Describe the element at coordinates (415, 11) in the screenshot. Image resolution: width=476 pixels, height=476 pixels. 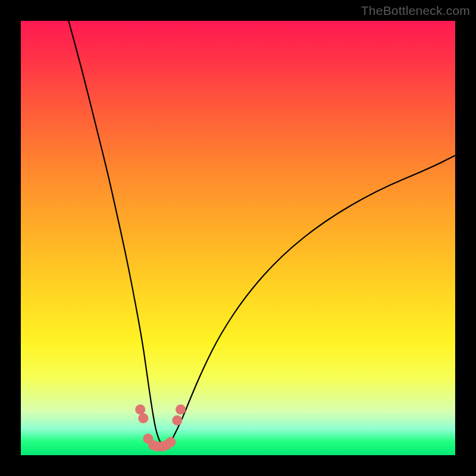
I see `watermark-text: TheBottleneck.com` at that location.